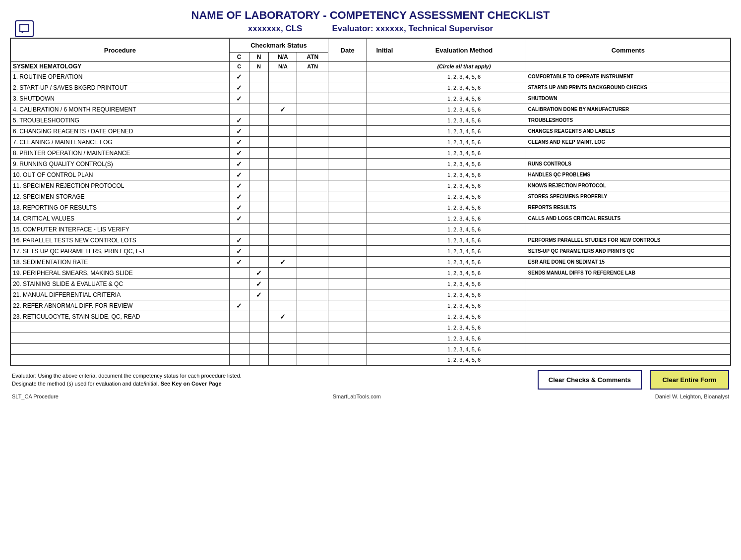  Describe the element at coordinates (120, 338) in the screenshot. I see `procedure-cell` at that location.